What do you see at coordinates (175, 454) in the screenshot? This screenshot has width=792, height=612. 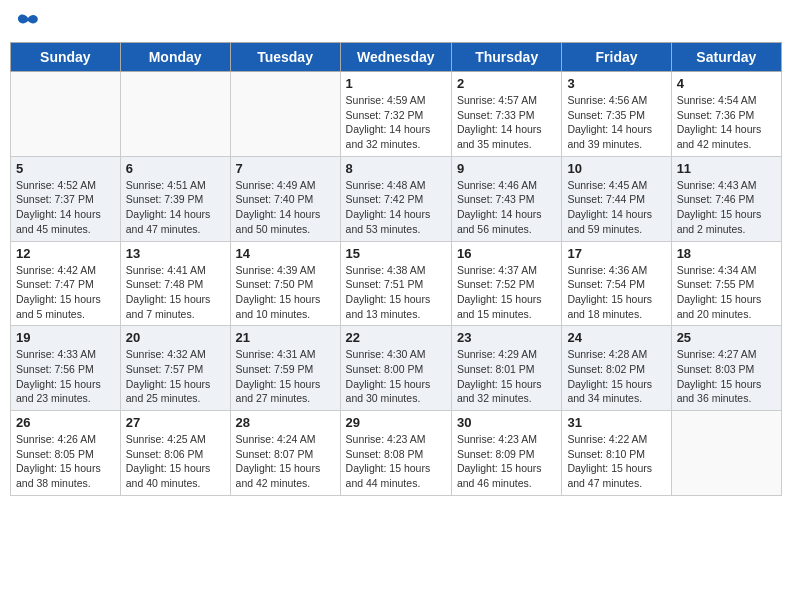 I see `calendar-cell: 27Sunrise: 4:25 AM Sunset: 8:06 PM Dayli…` at bounding box center [175, 454].